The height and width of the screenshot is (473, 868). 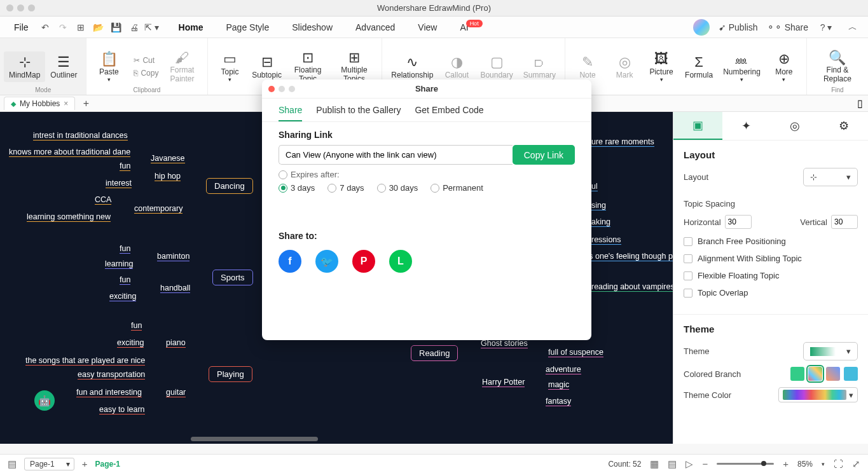 I want to click on numbering-button: ⅏Numbering▾, so click(x=741, y=67).